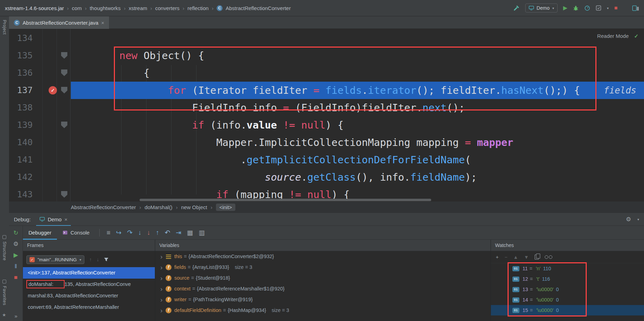 This screenshot has height=321, width=644. What do you see at coordinates (89, 307) in the screenshot?
I see `stack-frame-row: convert:69, AbstractReferenceMarshaller` at bounding box center [89, 307].